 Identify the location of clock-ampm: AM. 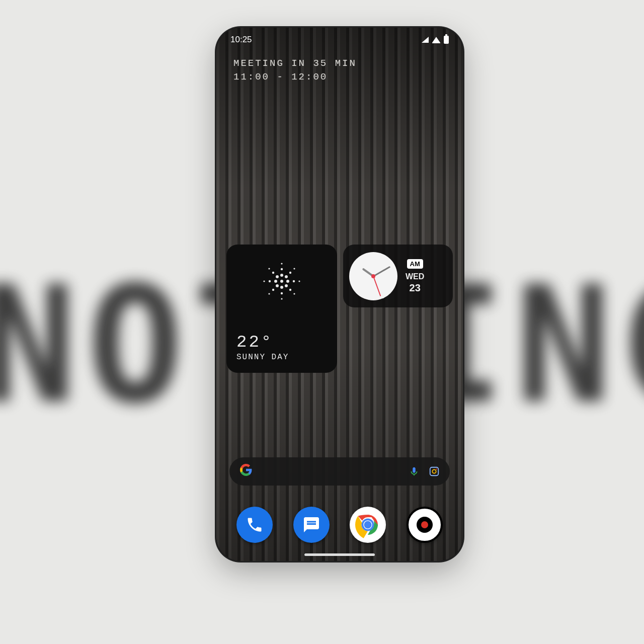
(415, 264).